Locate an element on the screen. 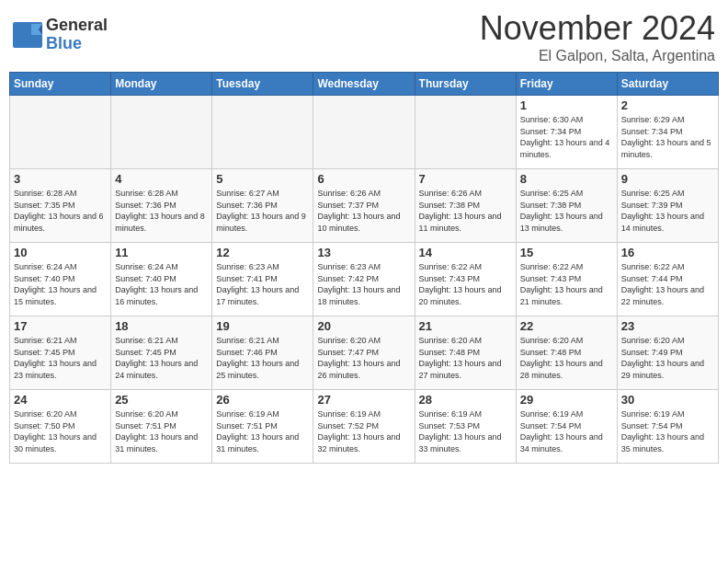  calendar-cell: 12Sunrise: 6:23 AMSunset: 7:41 PMDayligh… is located at coordinates (263, 280).